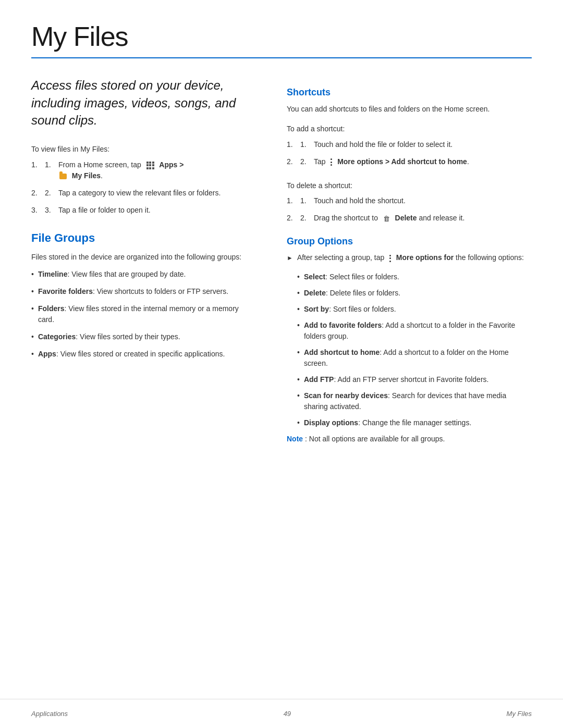 The height and width of the screenshot is (728, 563). Describe the element at coordinates (409, 145) in the screenshot. I see `add-step-1: 1. Touch and hold the file or folder to …` at that location.